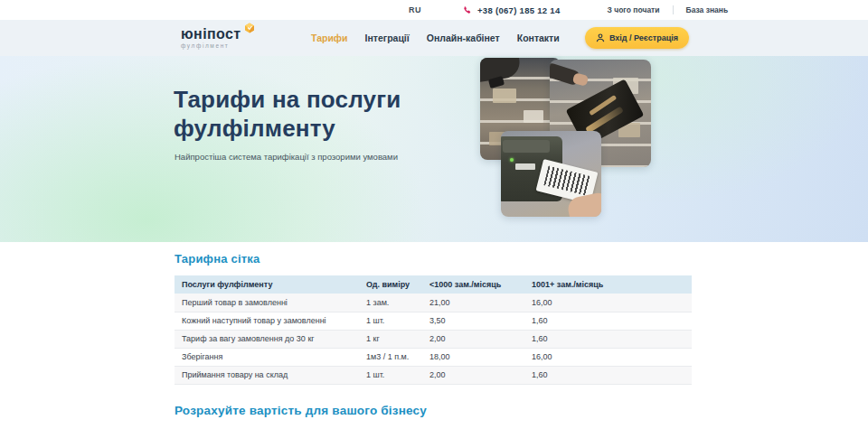 The height and width of the screenshot is (429, 868). I want to click on link-getting-started: З чого почати, so click(634, 10).